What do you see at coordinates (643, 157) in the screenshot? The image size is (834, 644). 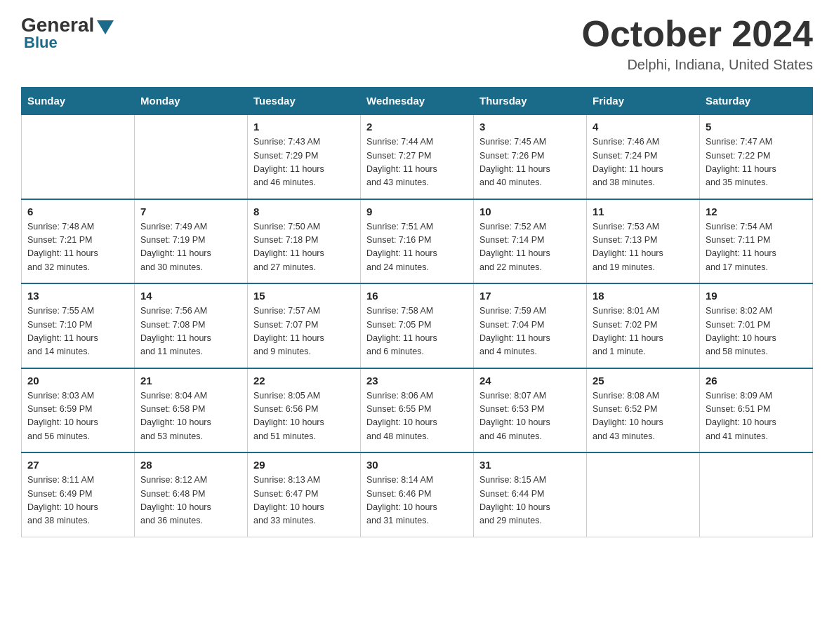 I see `calendar-day-cell: 4Sunrise: 7:46 AMSunset: 7:24 PMDaylight…` at bounding box center [643, 157].